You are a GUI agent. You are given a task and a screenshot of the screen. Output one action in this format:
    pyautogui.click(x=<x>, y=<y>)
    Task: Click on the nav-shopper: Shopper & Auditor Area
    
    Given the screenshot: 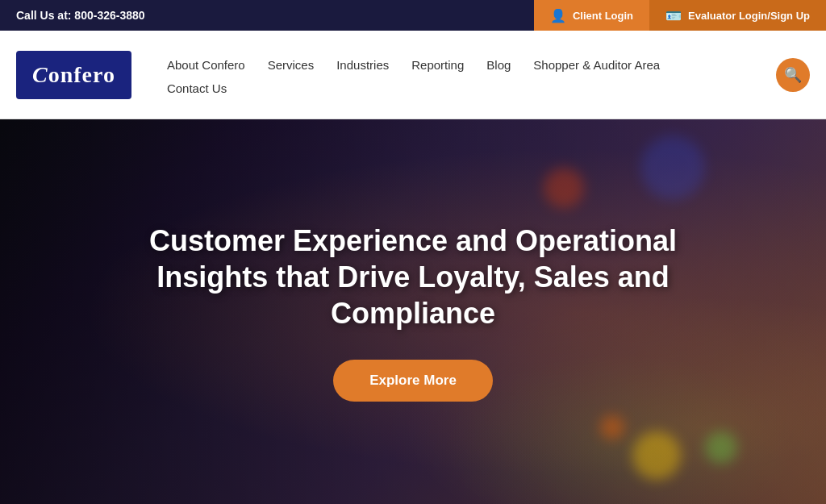 What is the action you would take?
    pyautogui.click(x=597, y=65)
    